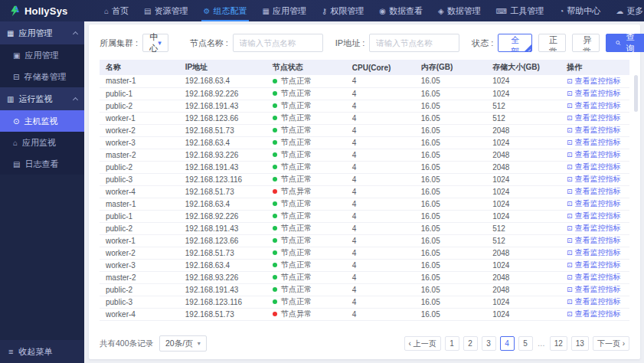 Image resolution: width=644 pixels, height=363 pixels. Describe the element at coordinates (580, 11) in the screenshot. I see `nav-item-help: ◔帮助中心` at that location.